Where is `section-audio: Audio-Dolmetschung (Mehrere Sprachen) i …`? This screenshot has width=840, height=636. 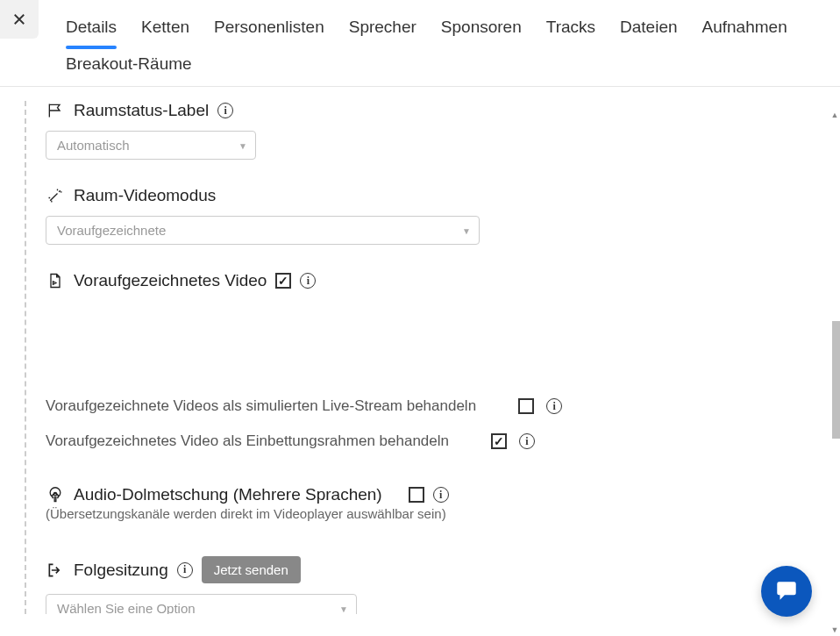
section-audio: Audio-Dolmetschung (Mehrere Sprachen) i … is located at coordinates (431, 504).